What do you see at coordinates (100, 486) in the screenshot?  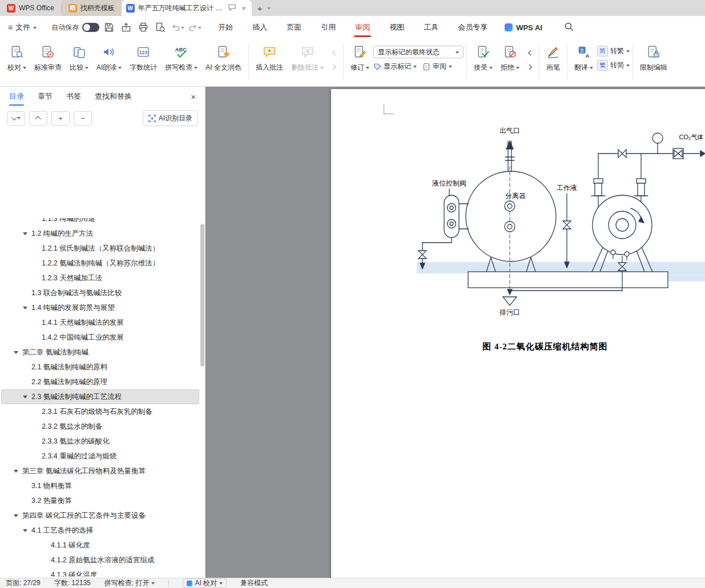 I see `toc-item: 3.1 物料衡算` at bounding box center [100, 486].